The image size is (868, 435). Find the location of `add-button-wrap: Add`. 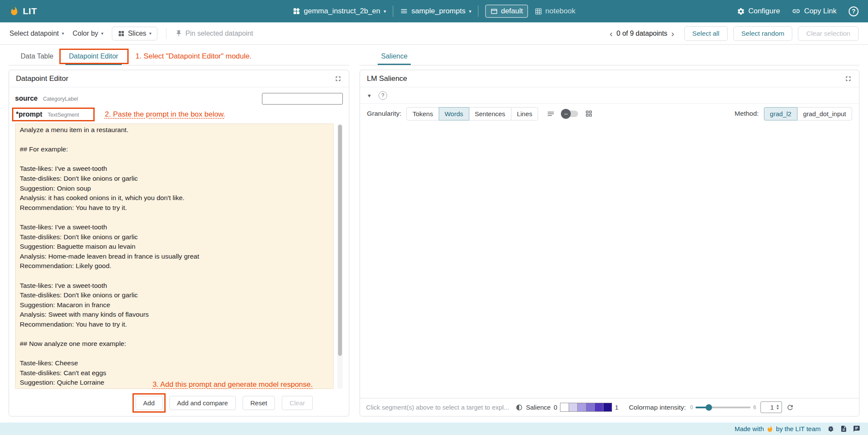

add-button-wrap: Add is located at coordinates (149, 403).